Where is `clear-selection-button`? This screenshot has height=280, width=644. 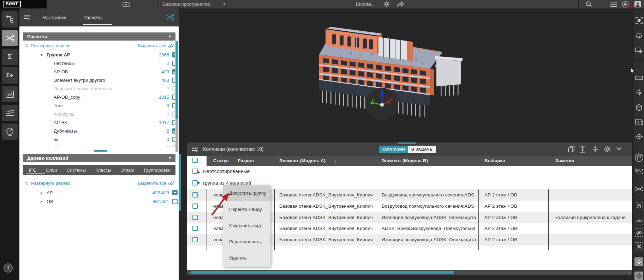 clear-selection-button is located at coordinates (639, 246).